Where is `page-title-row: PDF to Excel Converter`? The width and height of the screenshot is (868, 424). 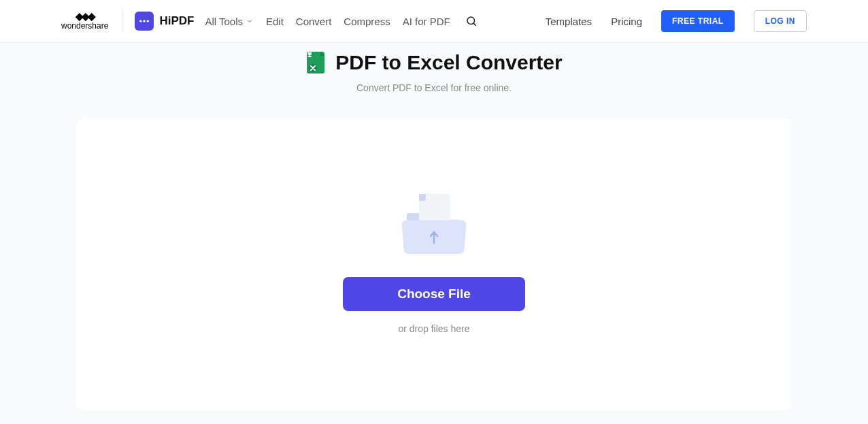 page-title-row: PDF to Excel Converter is located at coordinates (434, 63).